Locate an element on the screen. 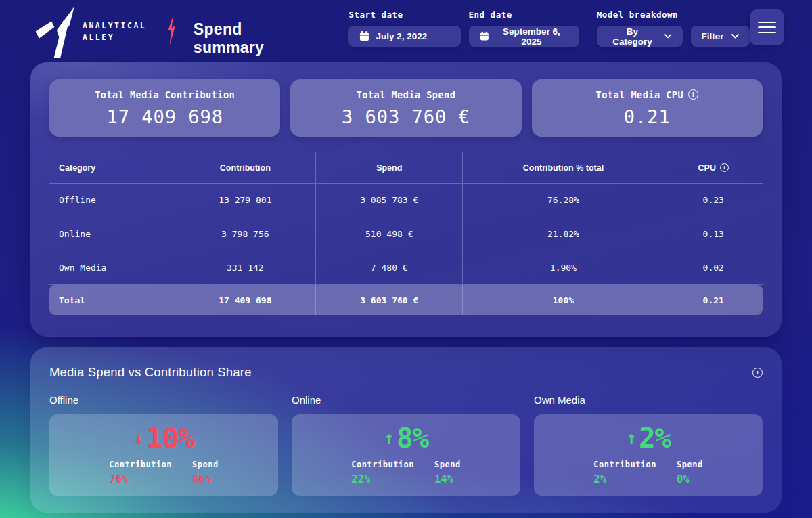 The image size is (812, 518). share-column-own-media: Own Media ↑ 2% Contribution 2% Spend 0% is located at coordinates (648, 445).